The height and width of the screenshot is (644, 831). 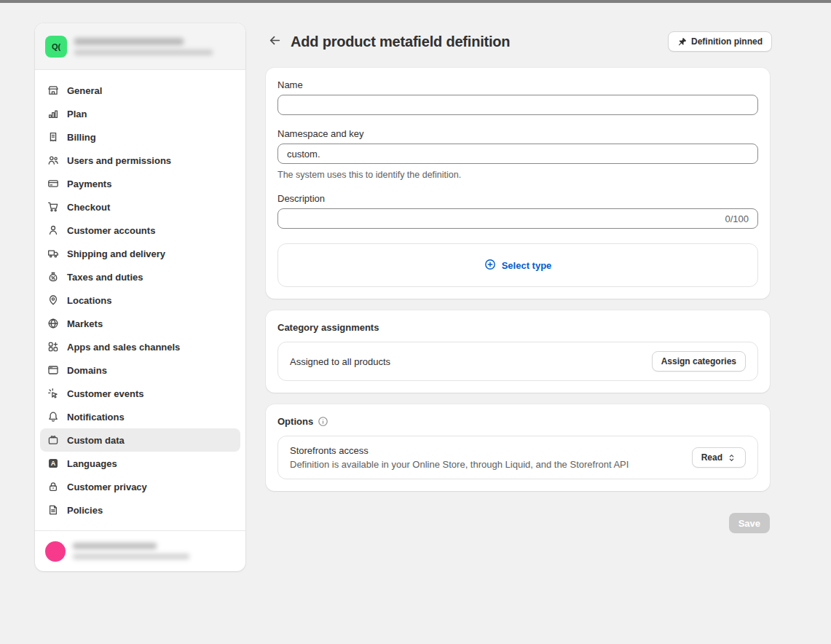 I want to click on sidebar-item-policies: Policies, so click(x=140, y=510).